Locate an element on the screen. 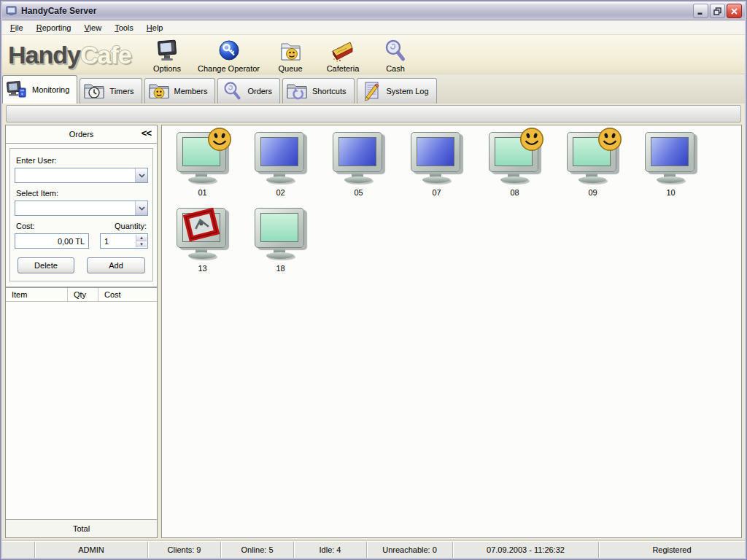 The width and height of the screenshot is (747, 560). orders-panel-header: Orders << is located at coordinates (82, 134).